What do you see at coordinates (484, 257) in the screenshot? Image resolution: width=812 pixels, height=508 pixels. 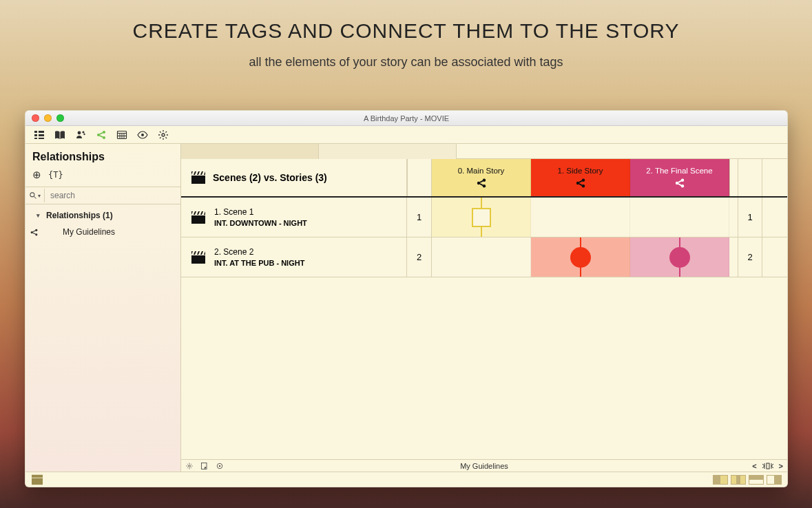 I see `scene-row: 2. Scene 2INT. AT THE PUB - NIGHT22` at bounding box center [484, 257].